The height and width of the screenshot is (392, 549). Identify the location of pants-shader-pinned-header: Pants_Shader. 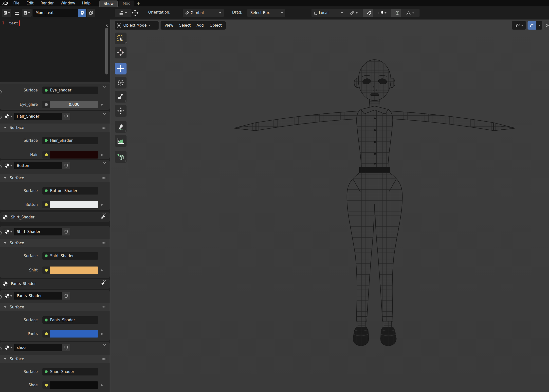
(55, 284).